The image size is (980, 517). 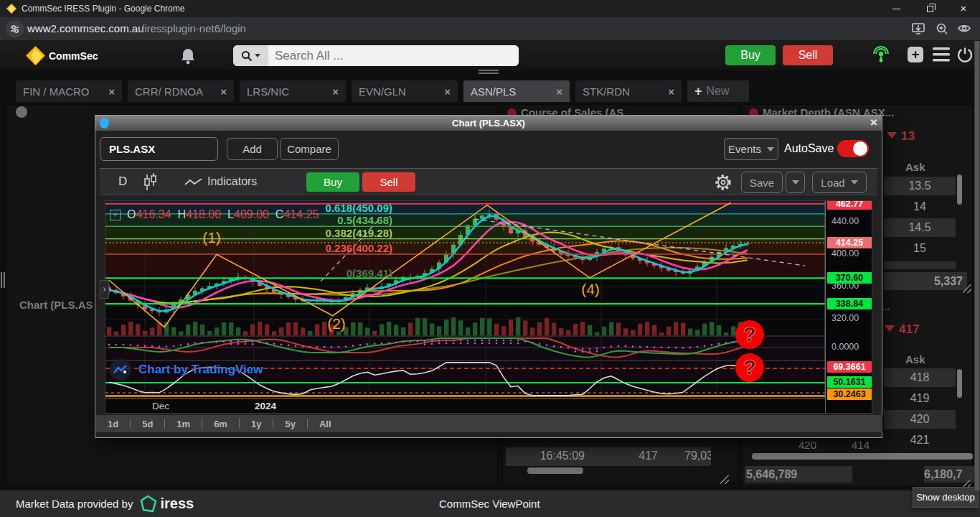 What do you see at coordinates (964, 29) in the screenshot?
I see `eye-icon` at bounding box center [964, 29].